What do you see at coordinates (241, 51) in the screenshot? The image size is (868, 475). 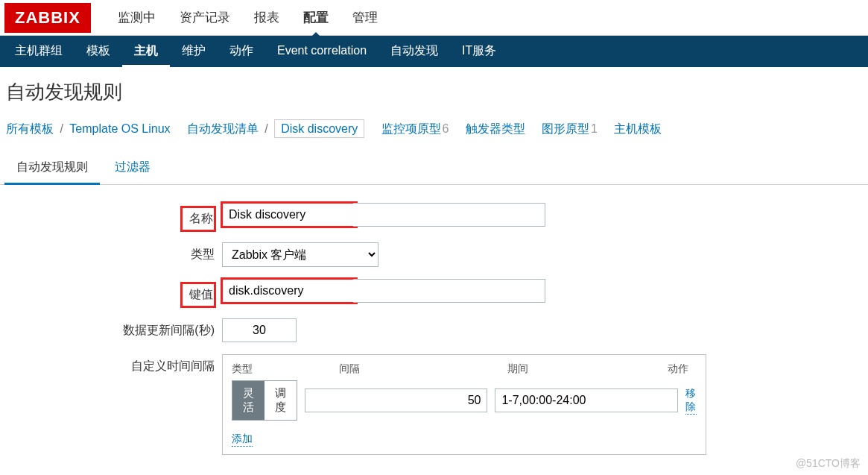 I see `subnav-actions: 动作` at bounding box center [241, 51].